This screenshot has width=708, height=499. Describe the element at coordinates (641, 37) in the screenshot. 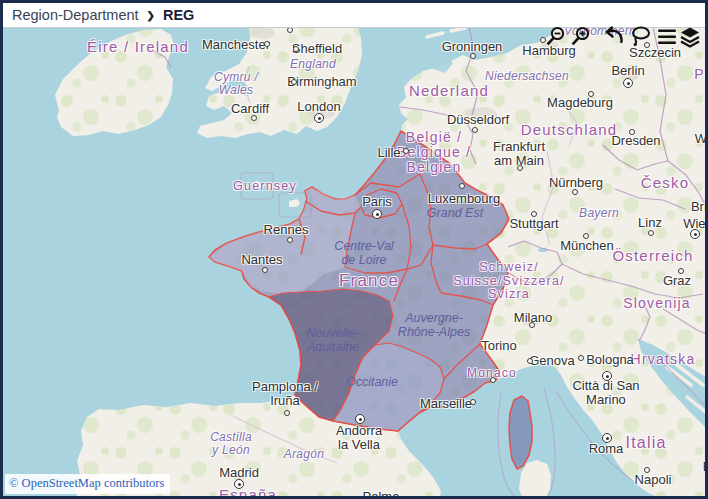

I see `lasso-icon` at that location.